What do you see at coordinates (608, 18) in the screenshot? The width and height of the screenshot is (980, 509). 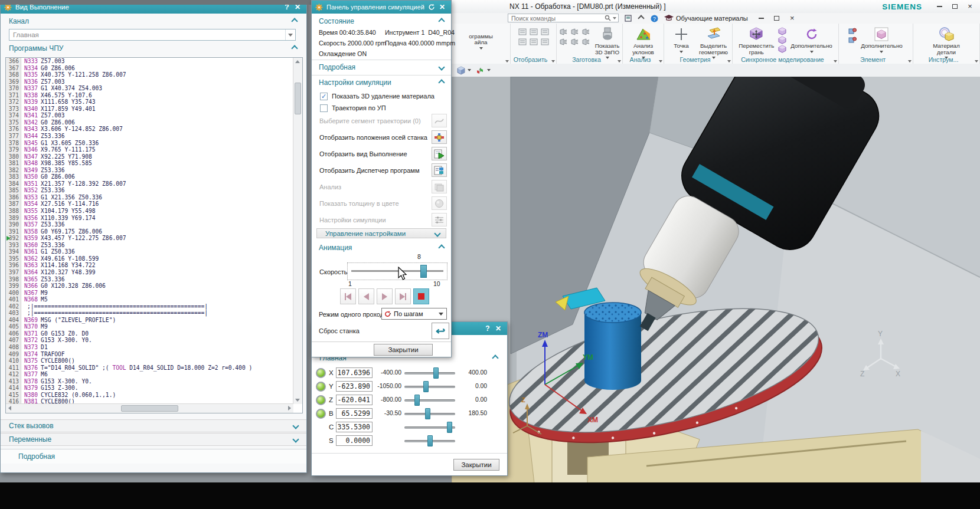 I see `search-icon` at bounding box center [608, 18].